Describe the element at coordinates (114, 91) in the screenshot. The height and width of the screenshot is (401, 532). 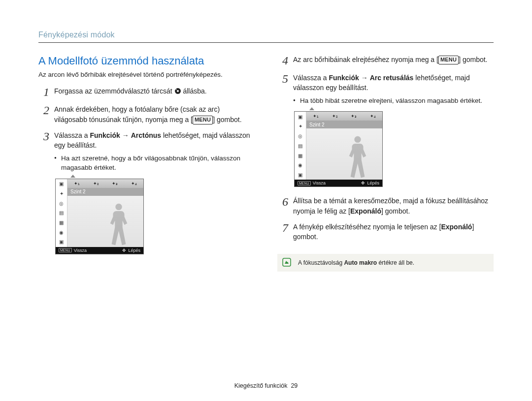
I see `step-text: Forgassa az üzemmódválasztó tárcsát` at that location.